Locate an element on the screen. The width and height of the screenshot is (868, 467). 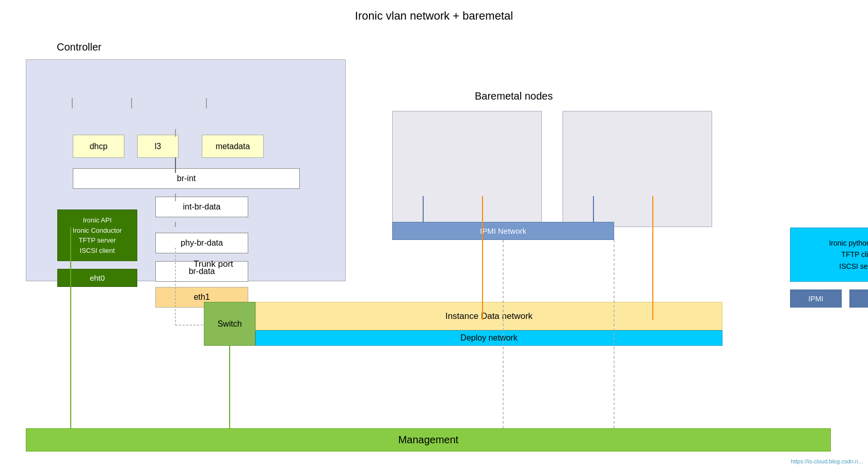
ipmi-box1: IPMI is located at coordinates (816, 298).